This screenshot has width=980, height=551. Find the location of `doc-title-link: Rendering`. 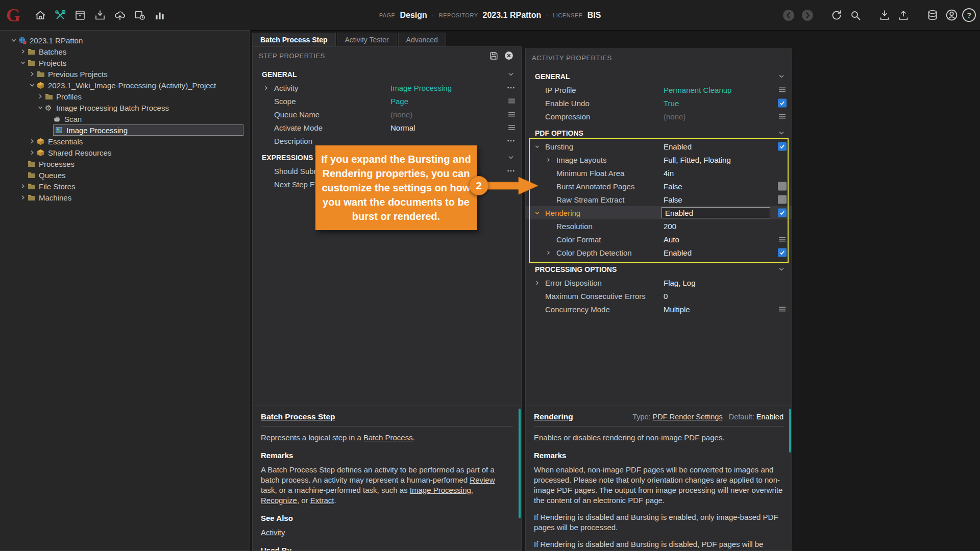

doc-title-link: Rendering is located at coordinates (553, 417).